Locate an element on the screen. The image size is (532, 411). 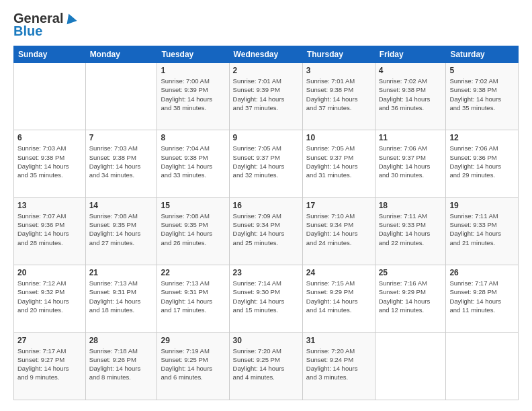
daylight-text: Daylight: 14 hoursand 17 minutes. is located at coordinates (187, 306).